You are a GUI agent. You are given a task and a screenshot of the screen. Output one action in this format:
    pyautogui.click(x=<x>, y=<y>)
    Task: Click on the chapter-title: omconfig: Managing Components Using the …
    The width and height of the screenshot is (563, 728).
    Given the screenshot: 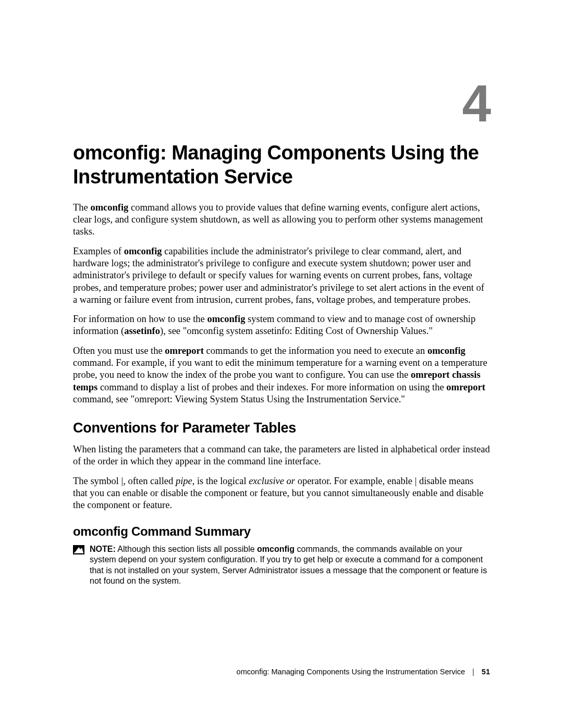 What is the action you would take?
    pyautogui.click(x=282, y=165)
    